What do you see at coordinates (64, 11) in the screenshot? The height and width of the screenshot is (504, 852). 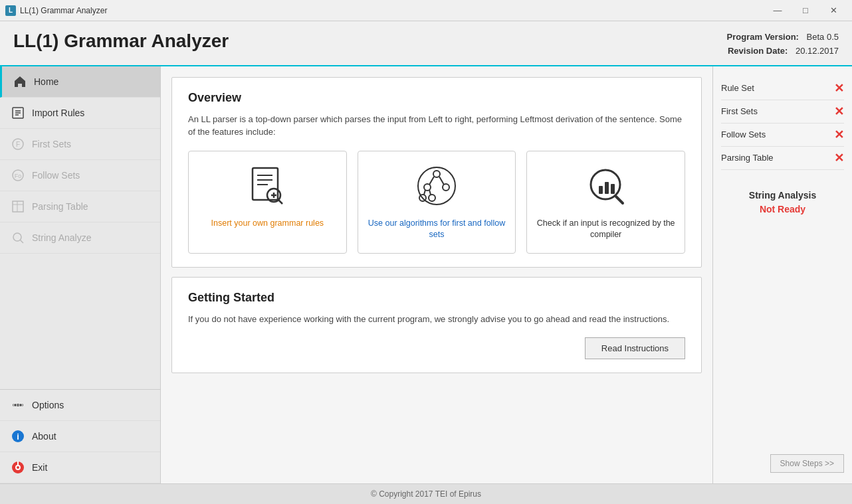 I see `title-bar-text: LL(1) Grammar Analyzer` at bounding box center [64, 11].